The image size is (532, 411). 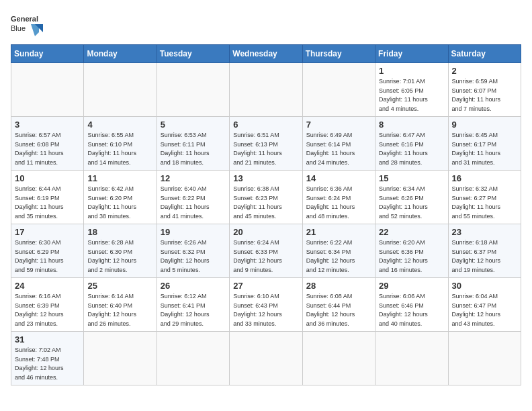 What do you see at coordinates (412, 251) in the screenshot?
I see `calendar-cell: 22Sunrise: 6:20 AM Sunset: 6:36 PM Dayli…` at bounding box center [412, 251].